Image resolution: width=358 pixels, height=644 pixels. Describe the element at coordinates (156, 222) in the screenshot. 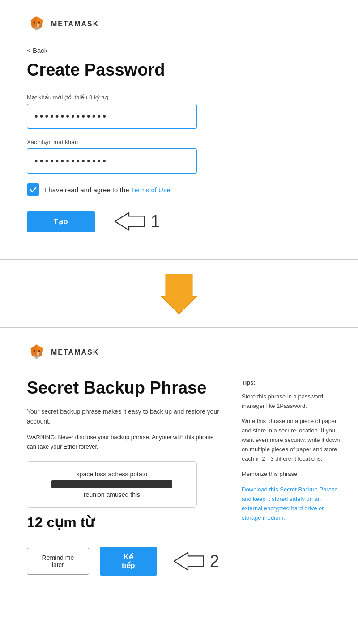

I see `annotation-number-1: 1` at that location.